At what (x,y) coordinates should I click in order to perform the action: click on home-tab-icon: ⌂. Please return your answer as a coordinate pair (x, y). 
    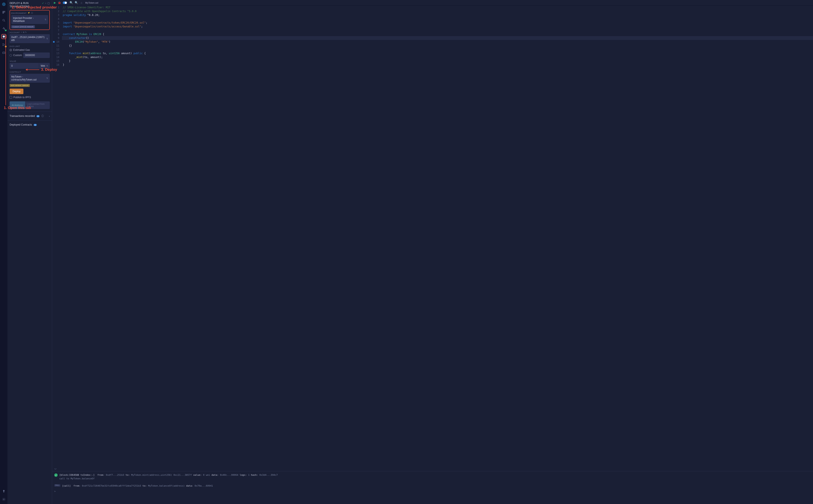
    Looking at the image, I should click on (81, 3).